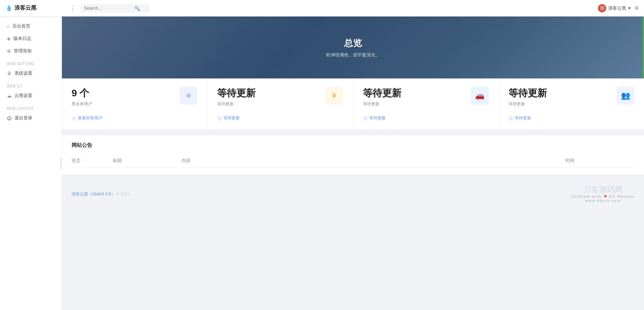 This screenshot has height=310, width=644. I want to click on main-footer: 浪客云黑（OneUI 4.9） © 2021 刀客源码网 Crafted wit…, so click(353, 194).